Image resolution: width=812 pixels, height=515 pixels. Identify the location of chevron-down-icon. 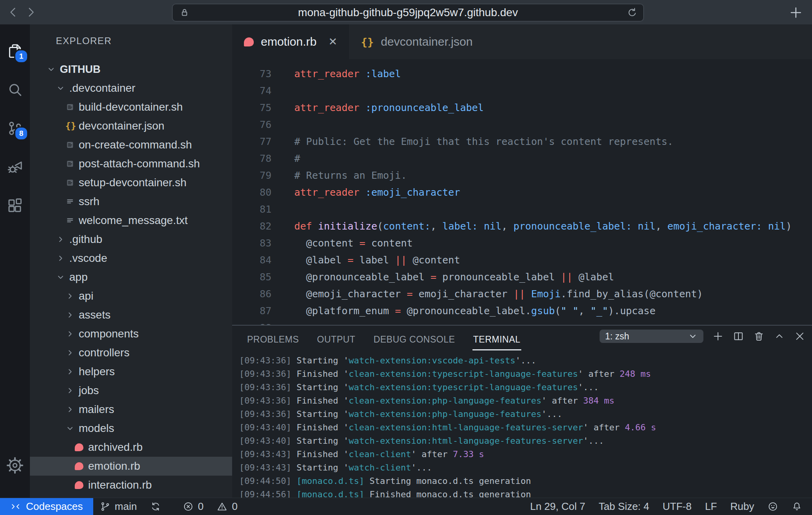
(63, 277).